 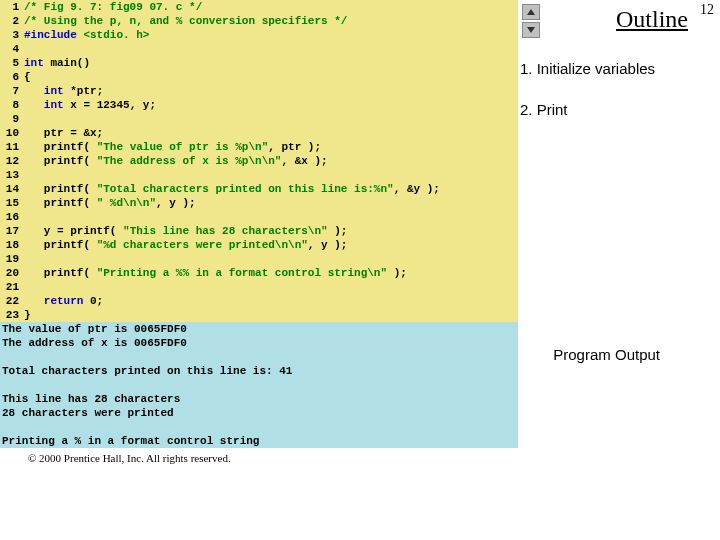 What do you see at coordinates (10, 189) in the screenshot?
I see `line-number: 14` at bounding box center [10, 189].